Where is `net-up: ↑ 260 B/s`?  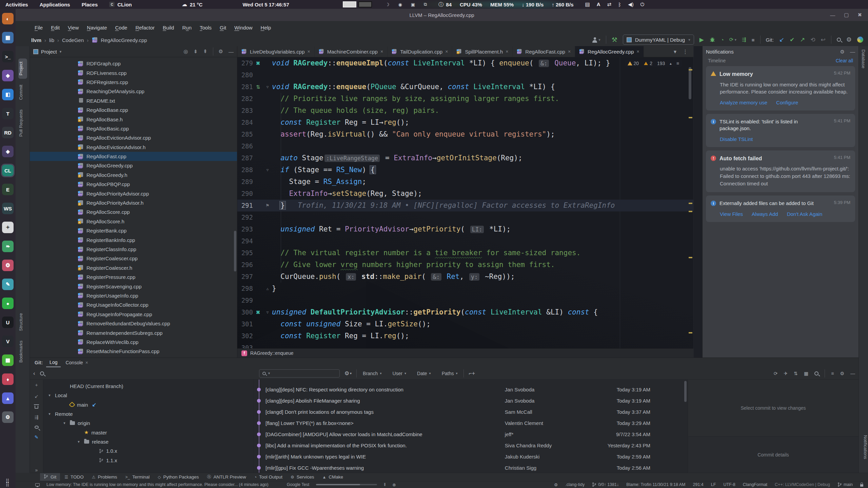
net-up: ↑ 260 B/s is located at coordinates (563, 5).